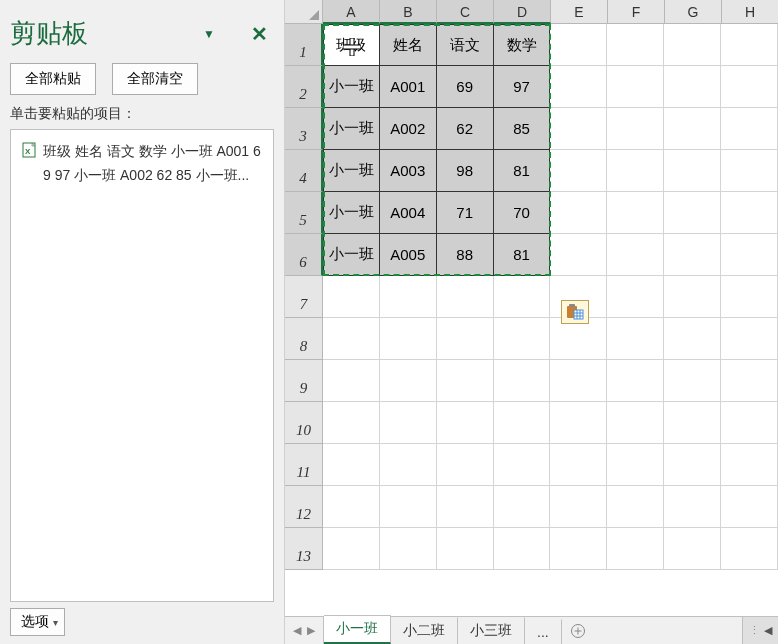 This screenshot has width=778, height=644. I want to click on col-header-A: A, so click(352, 12).